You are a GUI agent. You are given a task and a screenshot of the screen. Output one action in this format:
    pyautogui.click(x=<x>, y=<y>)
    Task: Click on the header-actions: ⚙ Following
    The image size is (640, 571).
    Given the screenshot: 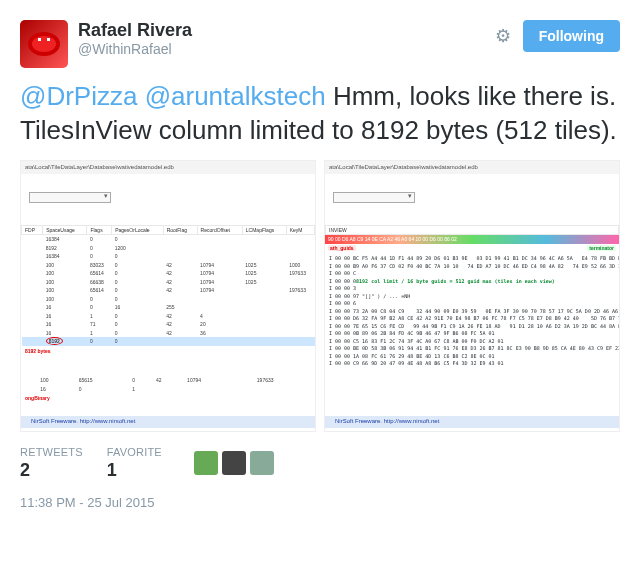 What is the action you would take?
    pyautogui.click(x=558, y=36)
    